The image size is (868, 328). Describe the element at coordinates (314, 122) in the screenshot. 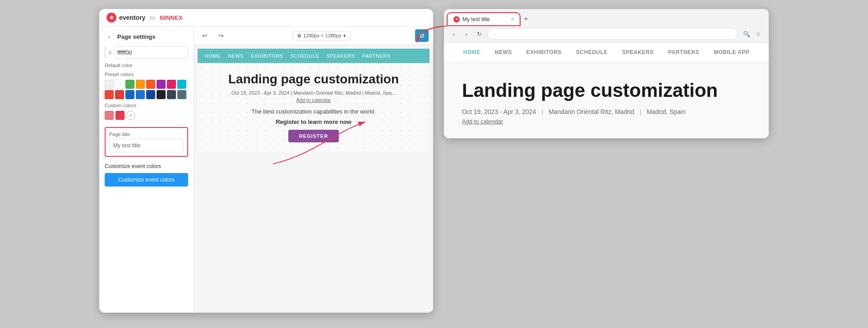

I see `preview-register-label: Register to learn more now` at that location.